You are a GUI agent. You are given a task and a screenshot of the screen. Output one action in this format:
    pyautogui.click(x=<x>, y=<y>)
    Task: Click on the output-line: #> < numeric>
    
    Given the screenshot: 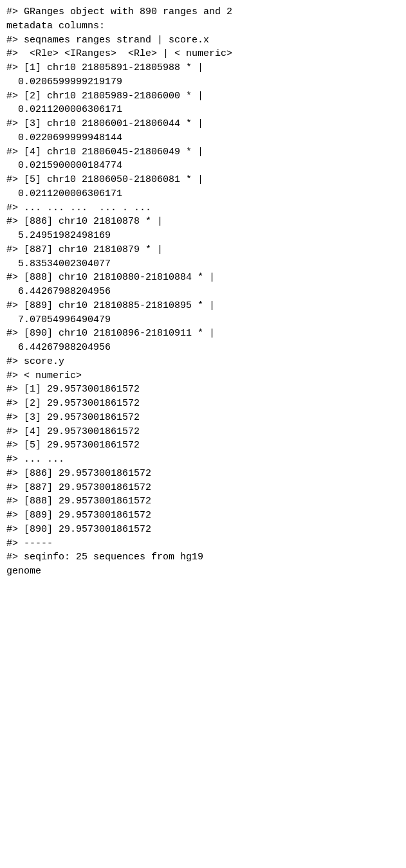 What is the action you would take?
    pyautogui.click(x=203, y=376)
    